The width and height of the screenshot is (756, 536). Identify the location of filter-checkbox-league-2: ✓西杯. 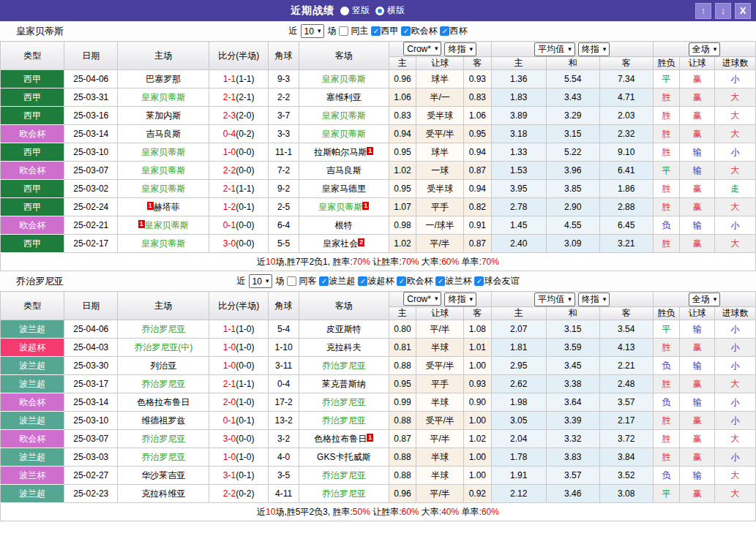
(454, 31).